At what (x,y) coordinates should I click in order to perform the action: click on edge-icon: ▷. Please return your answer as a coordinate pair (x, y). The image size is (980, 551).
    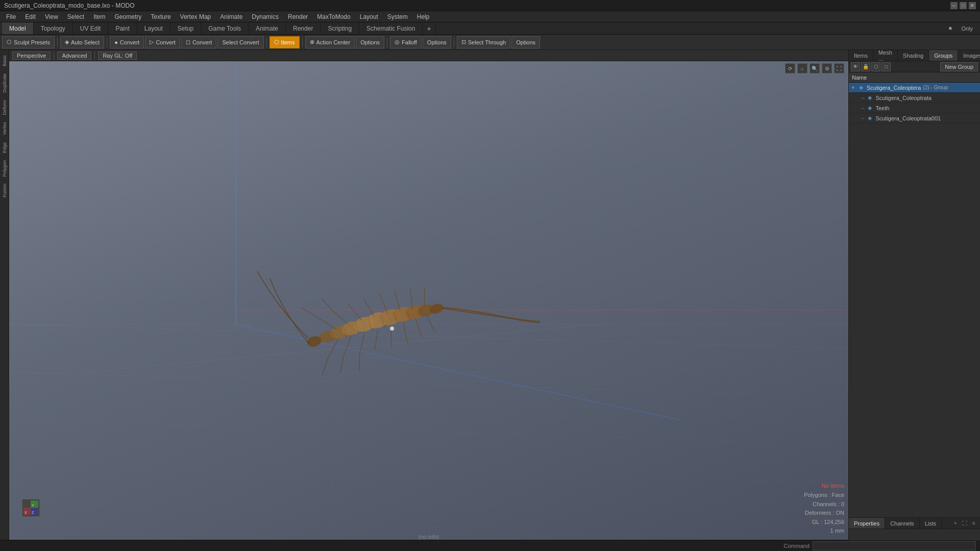
    Looking at the image, I should click on (152, 42).